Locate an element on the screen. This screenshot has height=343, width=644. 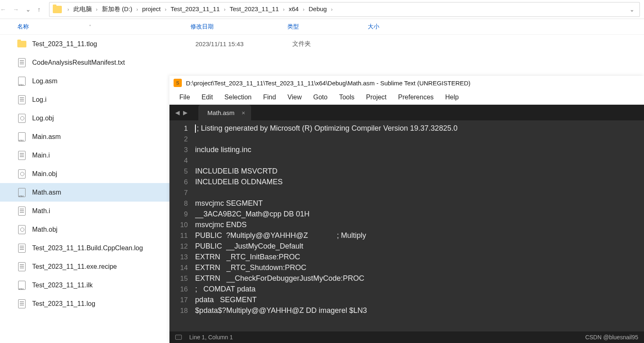
menu-project: Project is located at coordinates (376, 97).